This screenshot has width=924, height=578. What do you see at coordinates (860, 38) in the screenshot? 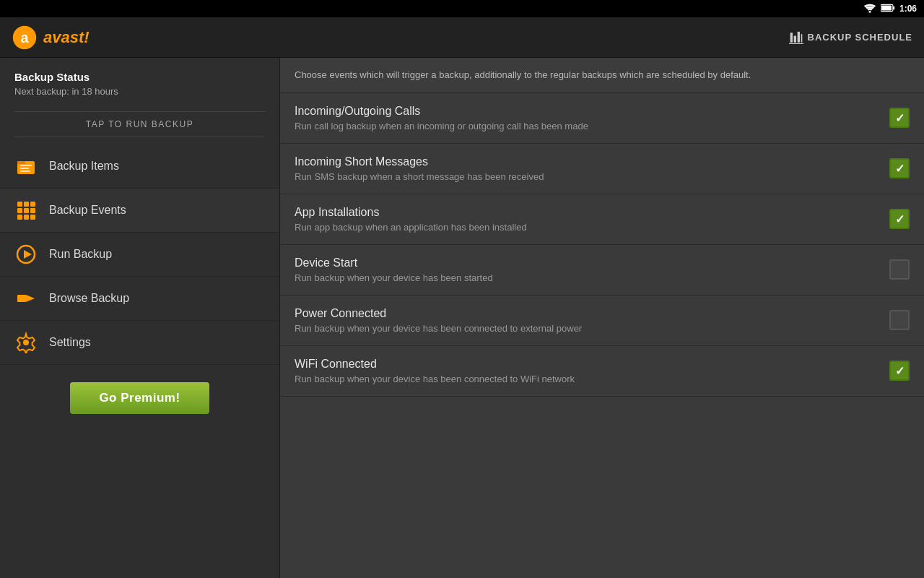
I see `backup-schedule-label: BACKUP SCHEDULE` at bounding box center [860, 38].